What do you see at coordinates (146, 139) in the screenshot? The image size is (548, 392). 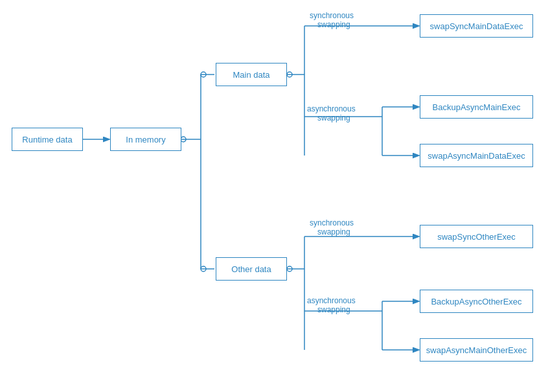 I see `node-inmemory: In memory` at bounding box center [146, 139].